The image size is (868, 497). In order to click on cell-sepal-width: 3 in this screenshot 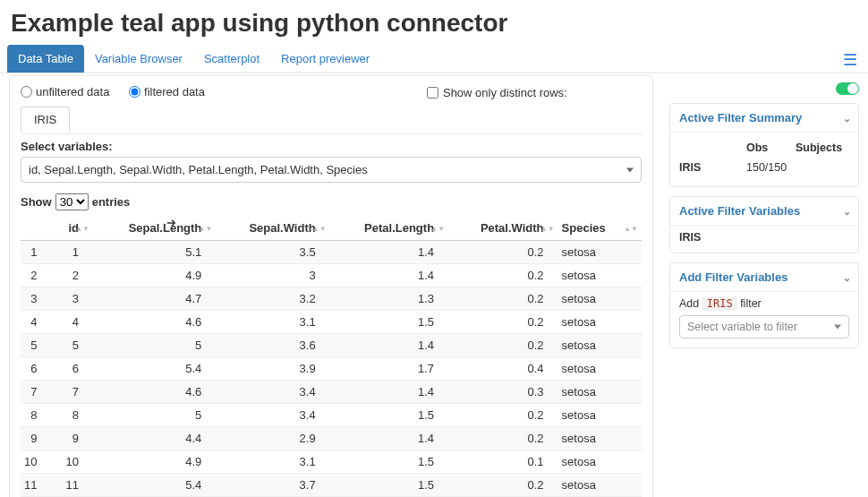, I will do `click(272, 276)`.